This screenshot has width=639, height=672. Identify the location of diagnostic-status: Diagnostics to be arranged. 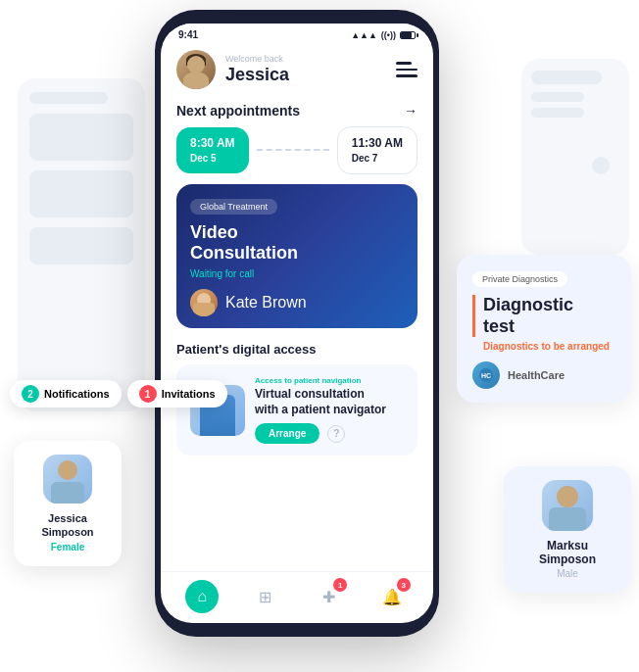
(544, 347).